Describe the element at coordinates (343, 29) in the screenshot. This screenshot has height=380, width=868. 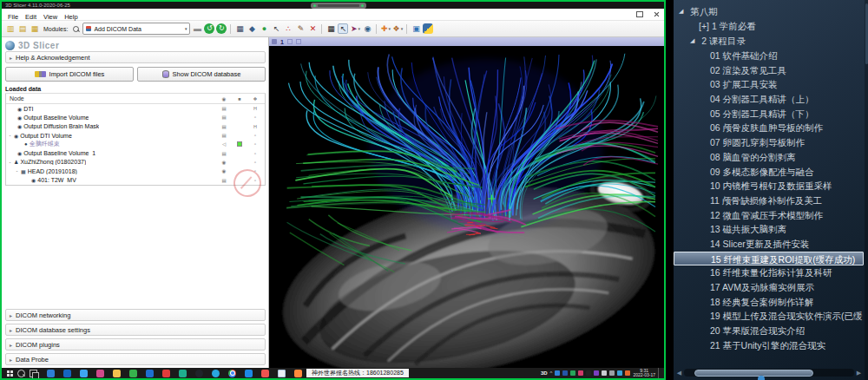
I see `mouse-mode-icon: ↖` at that location.